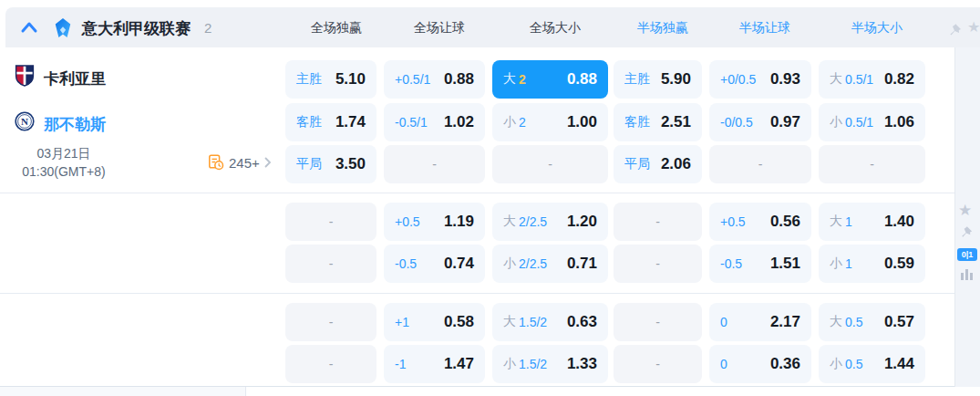  I want to click on bet-label: 小1.5/2, so click(525, 364).